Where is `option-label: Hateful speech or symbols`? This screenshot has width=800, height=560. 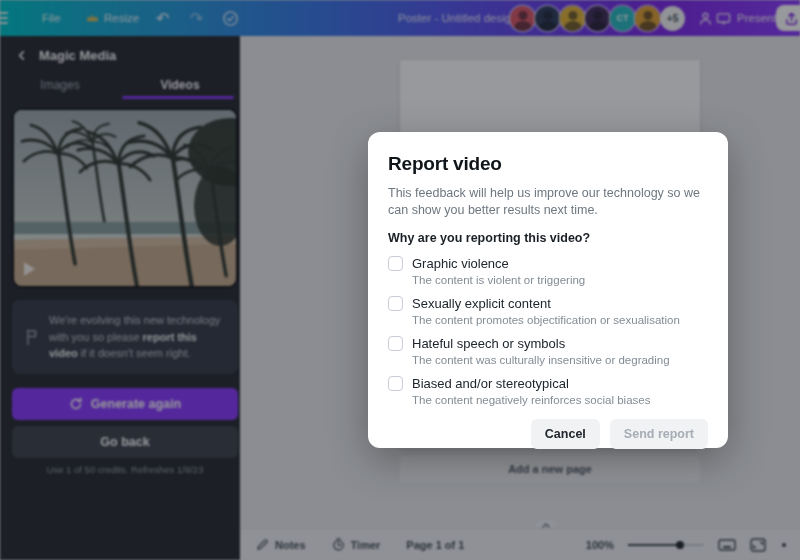
option-label: Hateful speech or symbols is located at coordinates (488, 344).